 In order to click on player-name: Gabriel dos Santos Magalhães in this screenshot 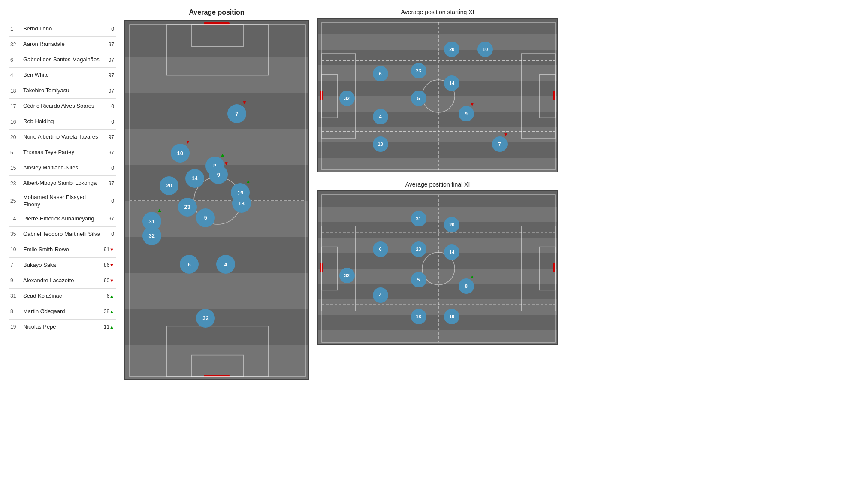, I will do `click(62, 60)`.